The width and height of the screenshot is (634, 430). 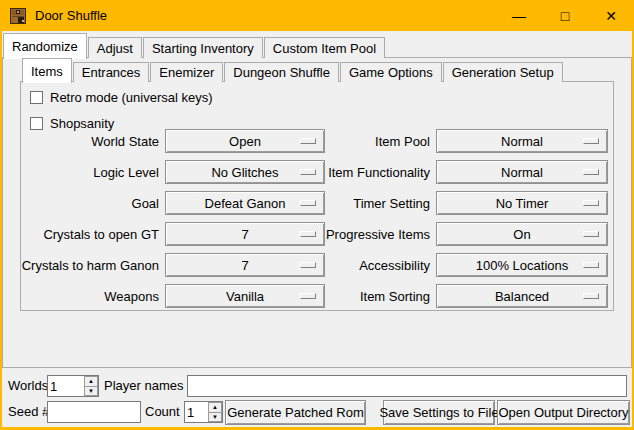 What do you see at coordinates (73, 386) in the screenshot?
I see `worlds-spinbox: ▲ ▼` at bounding box center [73, 386].